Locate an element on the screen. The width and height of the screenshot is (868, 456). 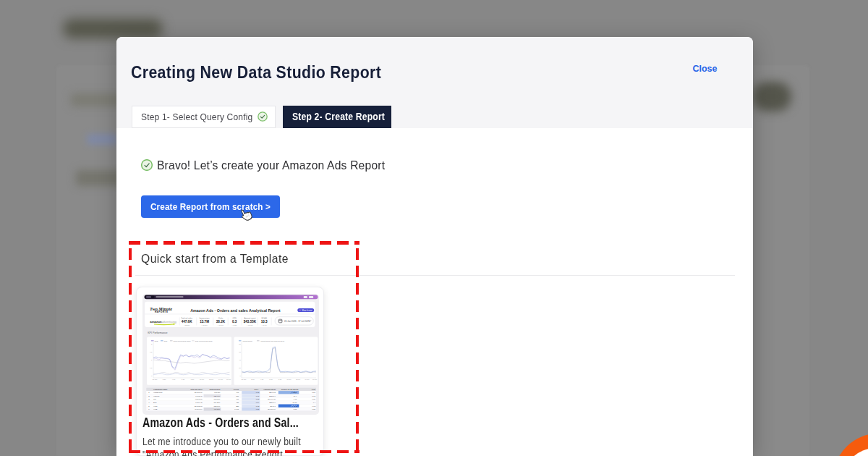
svg-text: 4. is located at coordinates (149, 402).